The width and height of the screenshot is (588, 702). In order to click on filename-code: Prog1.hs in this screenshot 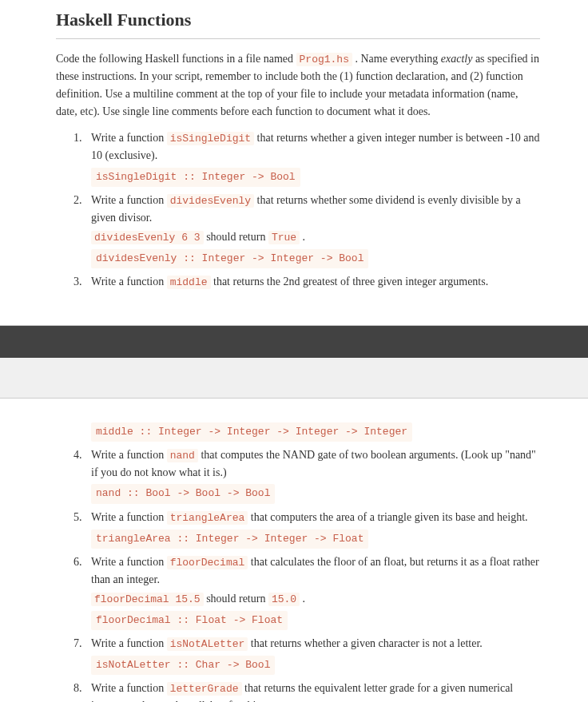, I will do `click(324, 59)`.